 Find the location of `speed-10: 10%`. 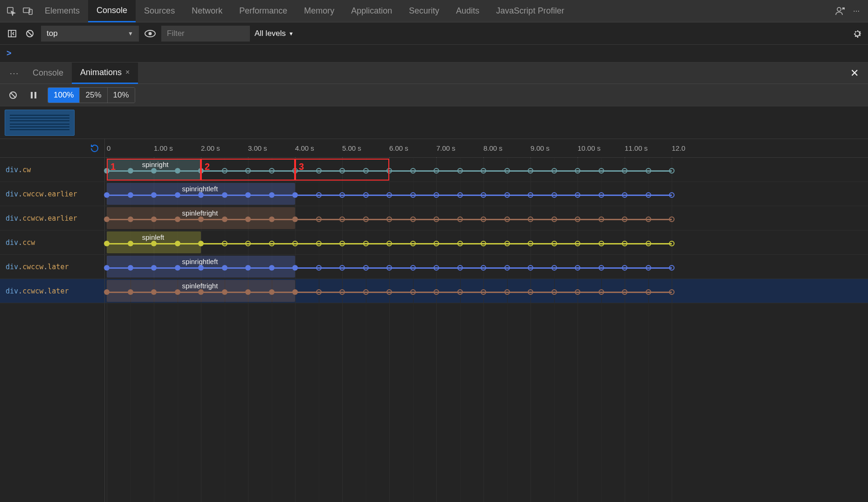

speed-10: 10% is located at coordinates (121, 95).